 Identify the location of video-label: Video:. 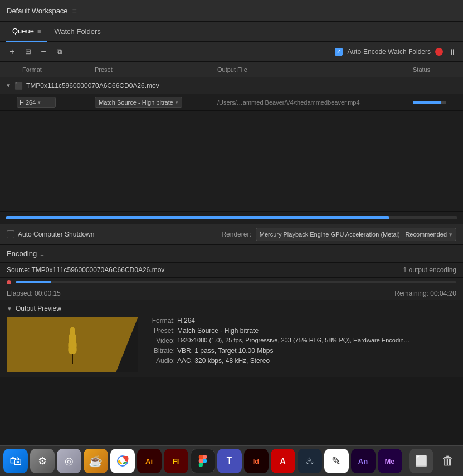
(161, 341).